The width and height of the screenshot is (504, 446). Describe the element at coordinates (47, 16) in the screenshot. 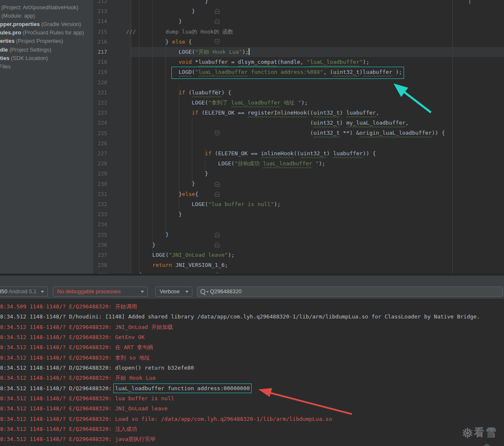

I see `tree-item: (Module: app)` at that location.